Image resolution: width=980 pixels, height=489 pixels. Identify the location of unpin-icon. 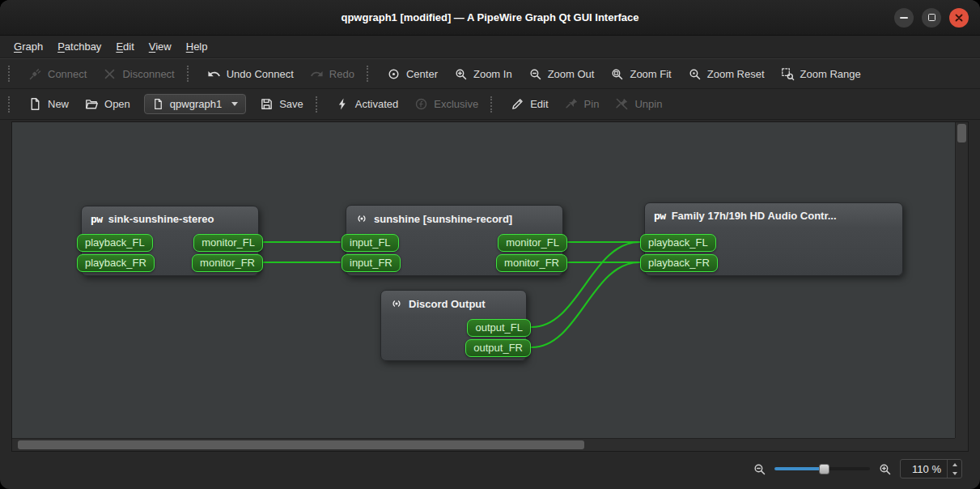
(622, 104).